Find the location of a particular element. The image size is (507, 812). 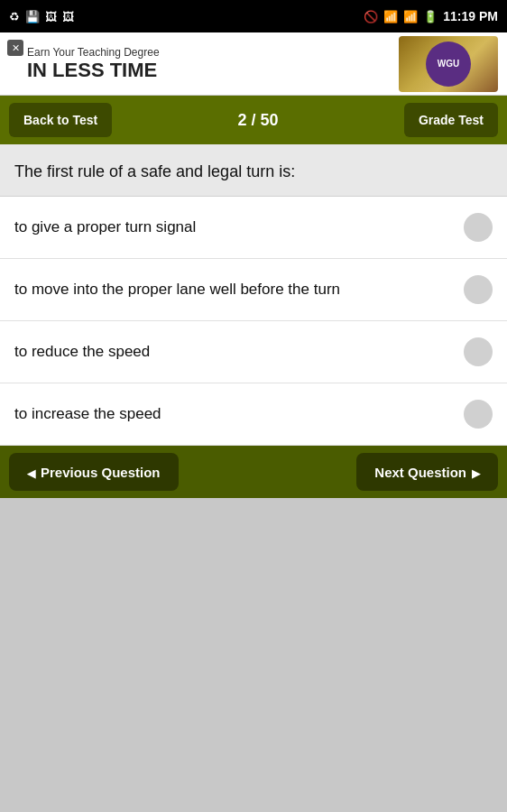

ad-close-button: ✕ is located at coordinates (15, 48).